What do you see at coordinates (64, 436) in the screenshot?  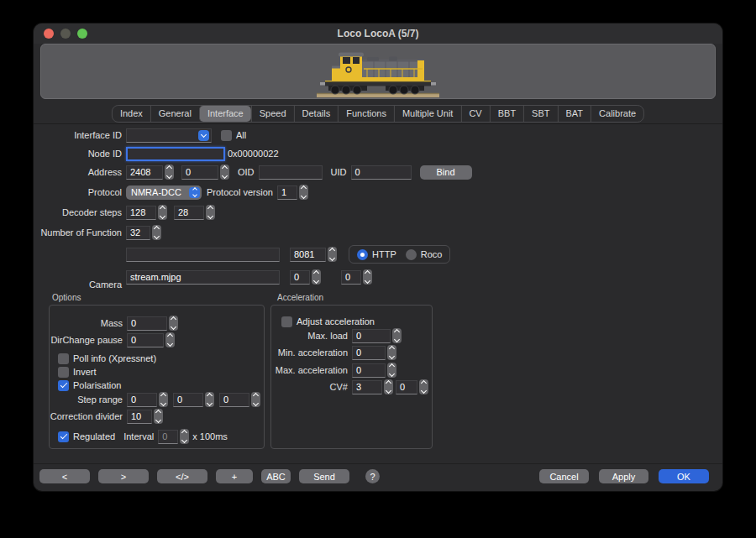 I see `regulated-checkbox` at bounding box center [64, 436].